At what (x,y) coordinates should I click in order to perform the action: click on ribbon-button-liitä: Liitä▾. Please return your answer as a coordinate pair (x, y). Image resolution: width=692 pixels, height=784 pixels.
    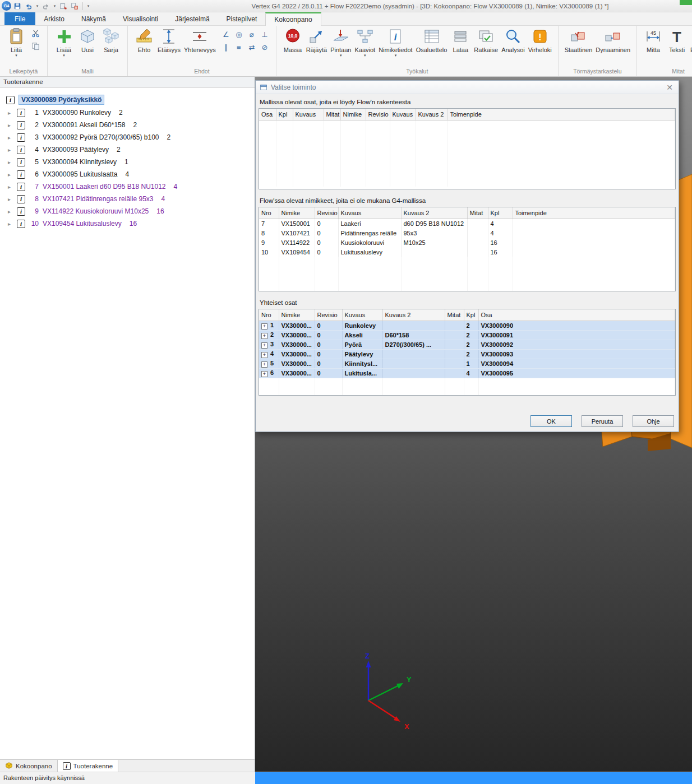
    Looking at the image, I should click on (16, 41).